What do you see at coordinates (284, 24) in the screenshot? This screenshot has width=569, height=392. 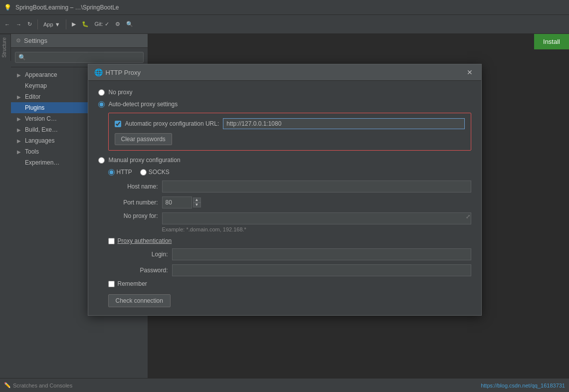 I see `toolbar: ← → ↻ App ▼ ▶ 🐛 Git: ✓ ⚙ 🔍` at bounding box center [284, 24].